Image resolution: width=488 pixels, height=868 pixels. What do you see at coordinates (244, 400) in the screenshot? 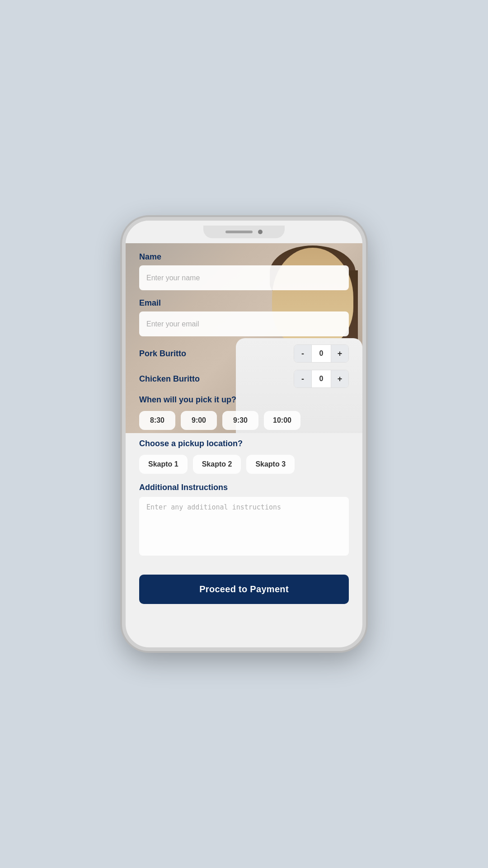
I see `pickup-time-question: When will you pick it up?` at bounding box center [244, 400].